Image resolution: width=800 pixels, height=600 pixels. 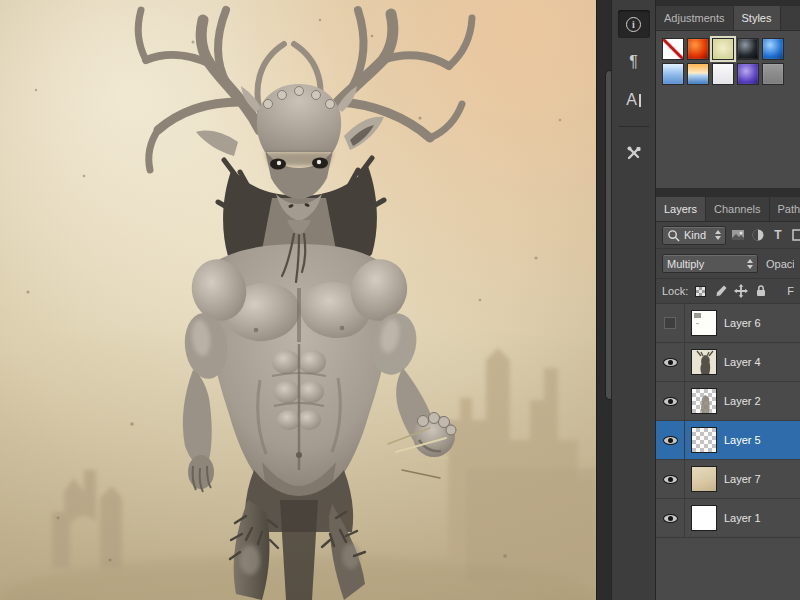 What do you see at coordinates (728, 292) in the screenshot?
I see `lock-row: Lock: F` at bounding box center [728, 292].